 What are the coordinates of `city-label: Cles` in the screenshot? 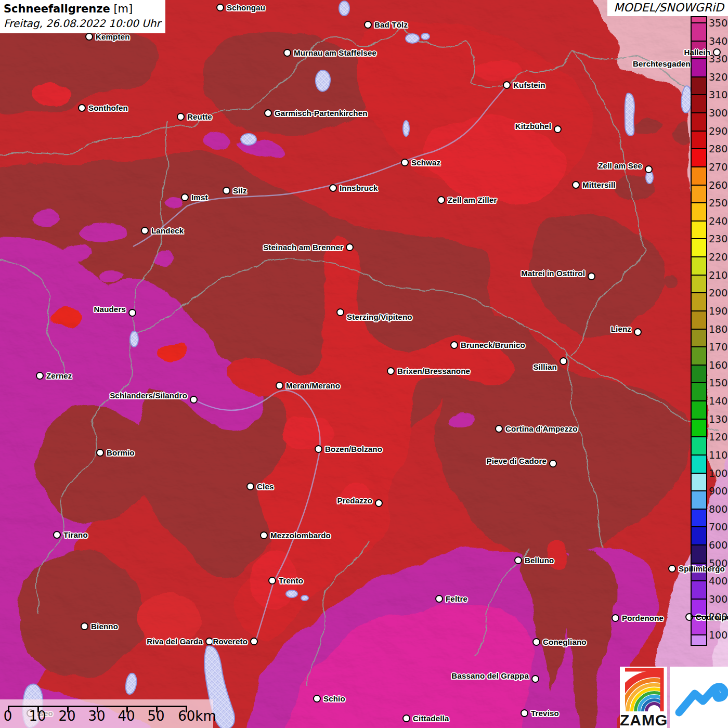 It's located at (265, 487).